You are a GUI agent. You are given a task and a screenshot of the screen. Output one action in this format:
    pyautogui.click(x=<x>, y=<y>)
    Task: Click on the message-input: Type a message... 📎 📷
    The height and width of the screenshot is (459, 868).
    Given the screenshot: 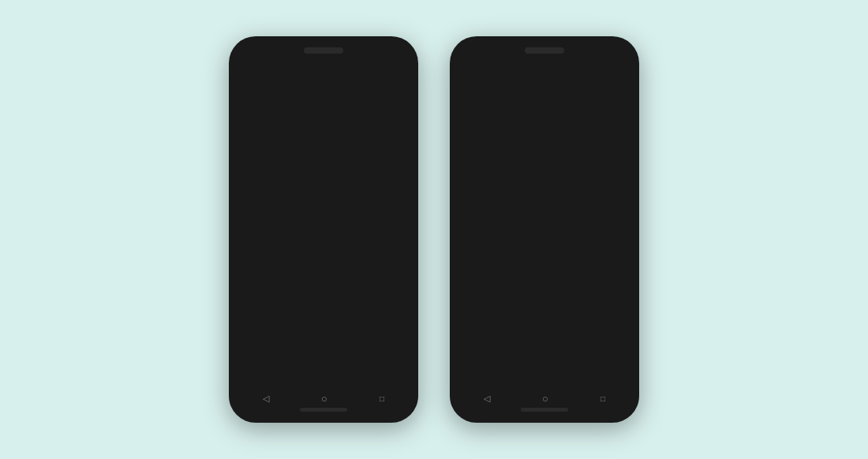 What is the action you would take?
    pyautogui.click(x=327, y=347)
    